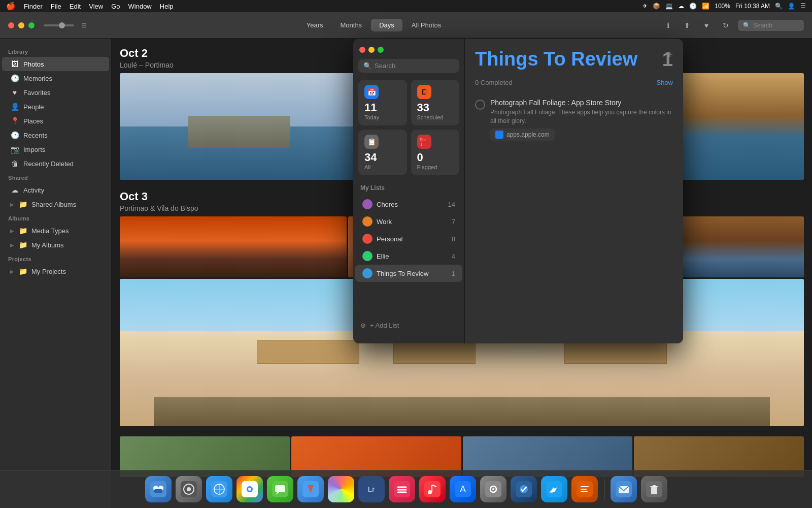 Image resolution: width=812 pixels, height=508 pixels. Describe the element at coordinates (362, 50) in the screenshot. I see `reminders-close-button` at that location.